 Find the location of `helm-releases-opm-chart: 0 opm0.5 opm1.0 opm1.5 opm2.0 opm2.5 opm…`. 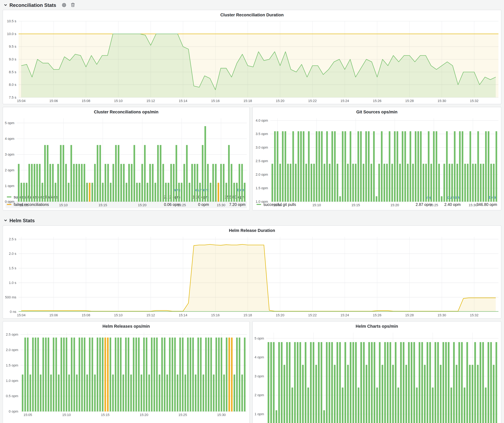

helm-releases-opm-chart: 0 opm0.5 opm1.0 opm1.5 opm2.0 opm2.5 opm… is located at coordinates (126, 376).